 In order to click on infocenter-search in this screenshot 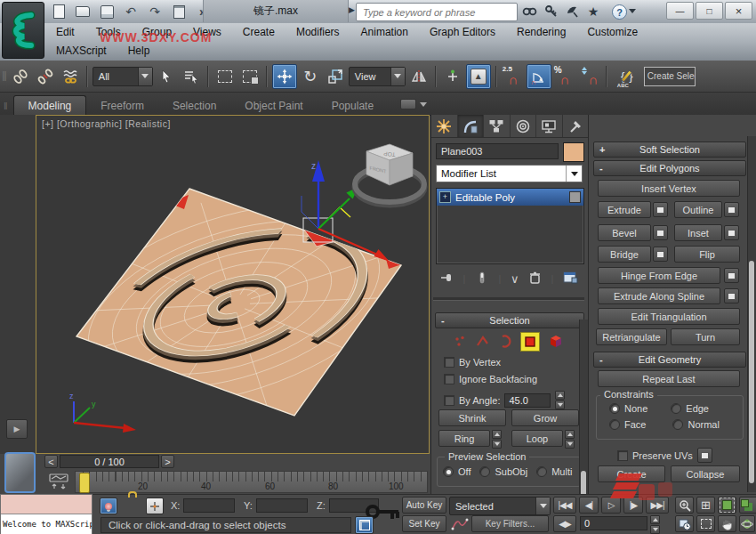, I will do `click(437, 12)`.